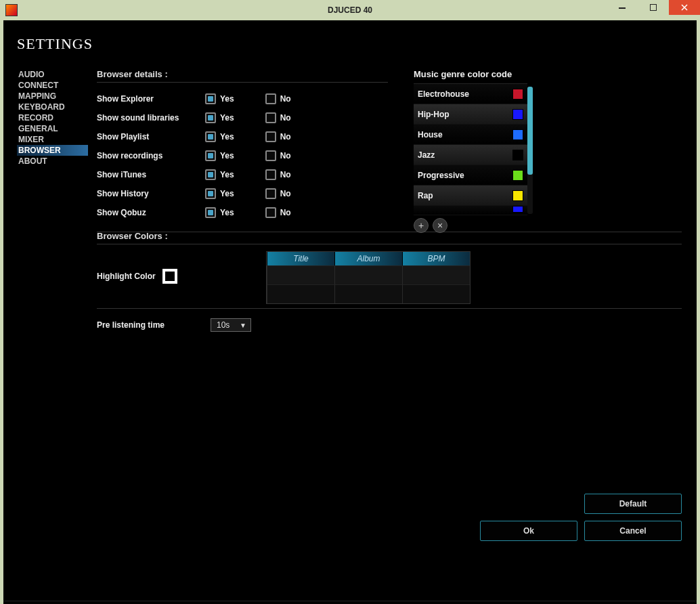  Describe the element at coordinates (242, 99) in the screenshot. I see `browser-detail-row: Show ExplorerYesNo` at that location.